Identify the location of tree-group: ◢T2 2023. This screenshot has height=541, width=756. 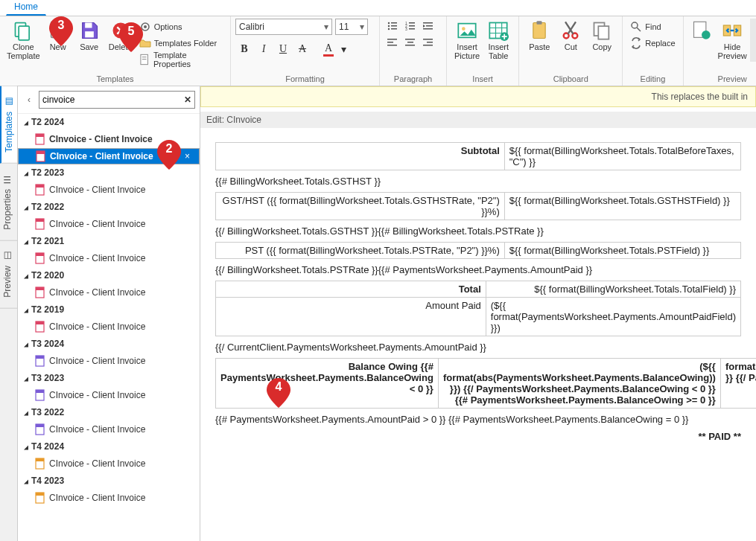
(109, 173).